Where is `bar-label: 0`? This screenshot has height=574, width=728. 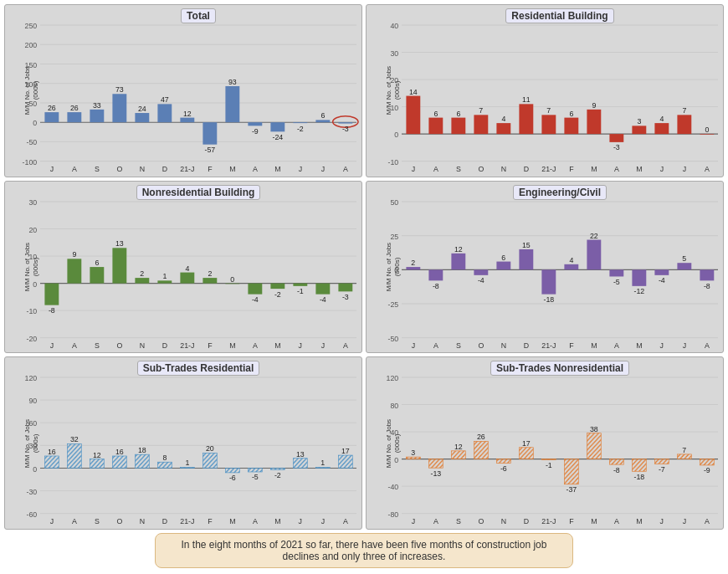
bar-label: 0 is located at coordinates (706, 130).